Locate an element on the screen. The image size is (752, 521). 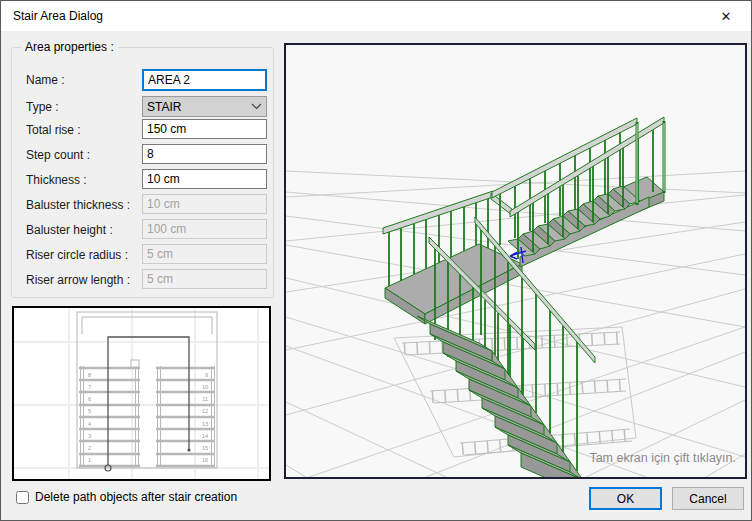
plan-step-number: 9 is located at coordinates (206, 375).